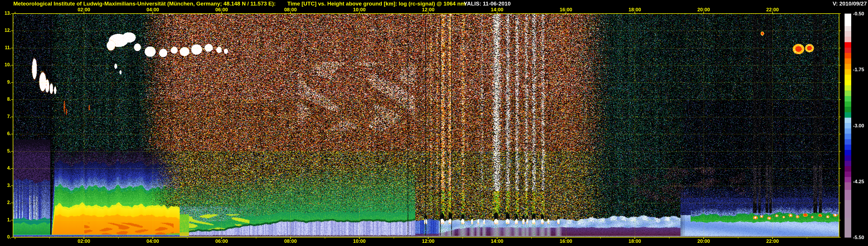  I want to click on x-tick-bottom-10:00: 10:00, so click(359, 241).